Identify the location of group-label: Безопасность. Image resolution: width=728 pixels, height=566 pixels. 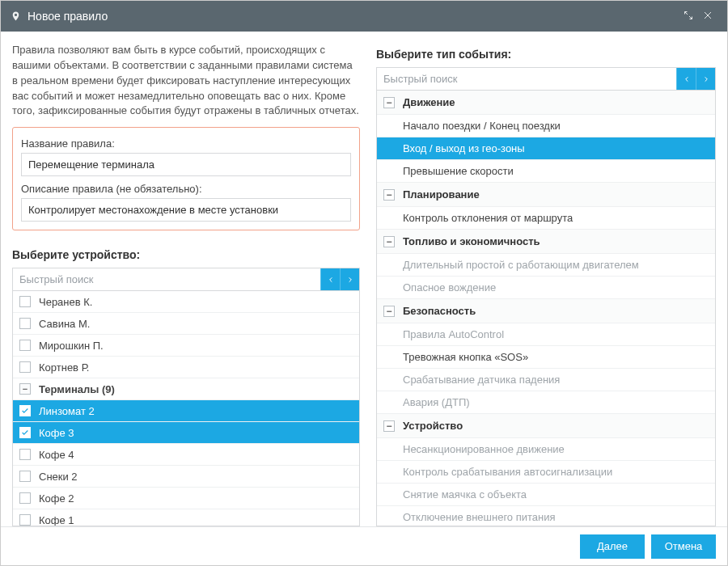
(439, 310).